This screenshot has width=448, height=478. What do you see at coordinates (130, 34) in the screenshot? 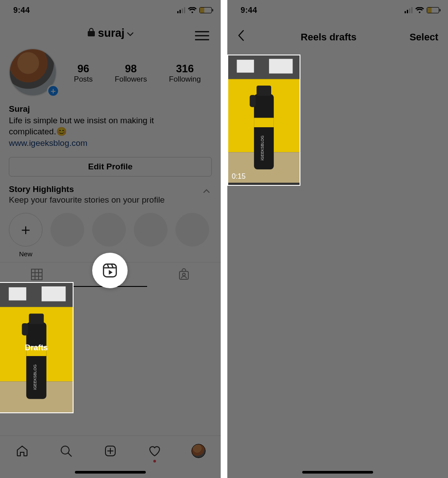
I see `chevron-down-icon` at bounding box center [130, 34].